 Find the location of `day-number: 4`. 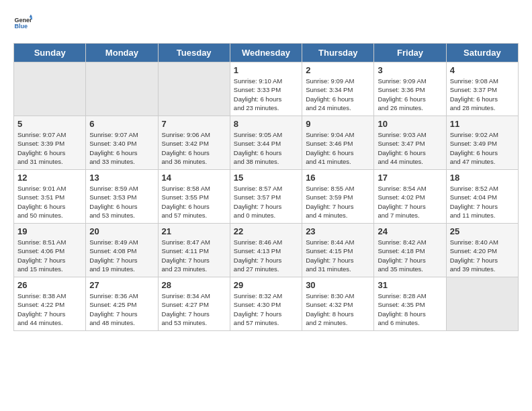

day-number: 4 is located at coordinates (482, 70).